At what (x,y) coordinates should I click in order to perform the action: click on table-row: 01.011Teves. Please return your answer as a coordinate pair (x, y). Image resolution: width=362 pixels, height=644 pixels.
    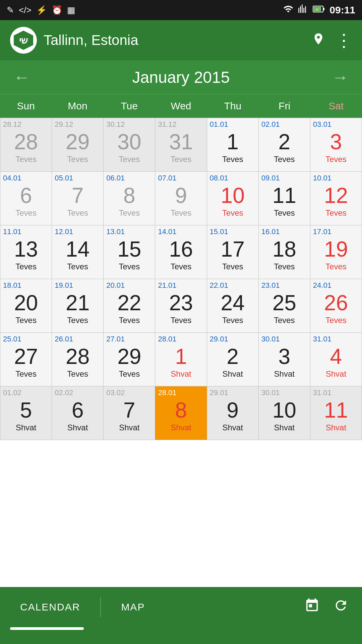
    Looking at the image, I should click on (233, 145).